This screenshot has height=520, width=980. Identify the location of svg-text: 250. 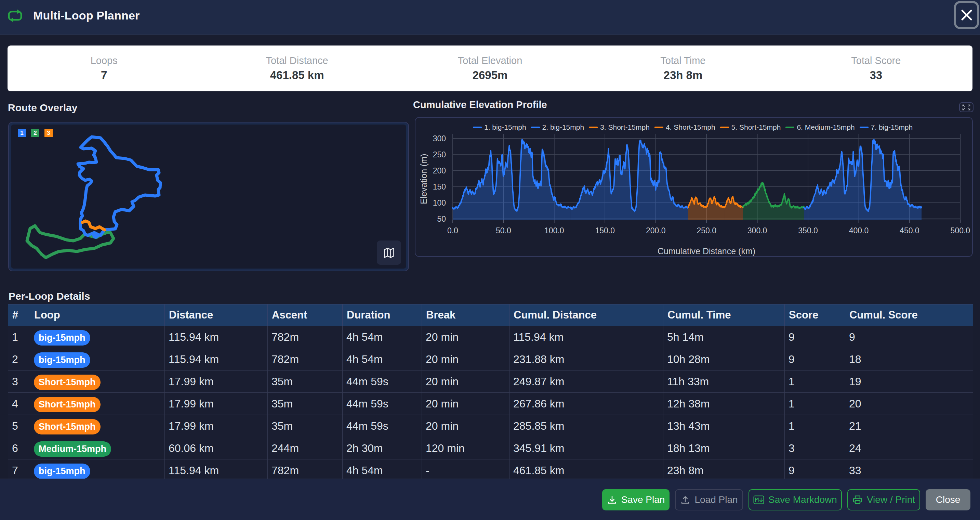
(439, 155).